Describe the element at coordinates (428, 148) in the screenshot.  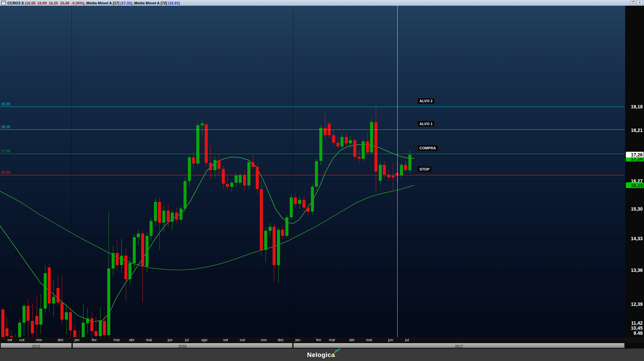
I see `level-tag-compra: COMPRA` at that location.